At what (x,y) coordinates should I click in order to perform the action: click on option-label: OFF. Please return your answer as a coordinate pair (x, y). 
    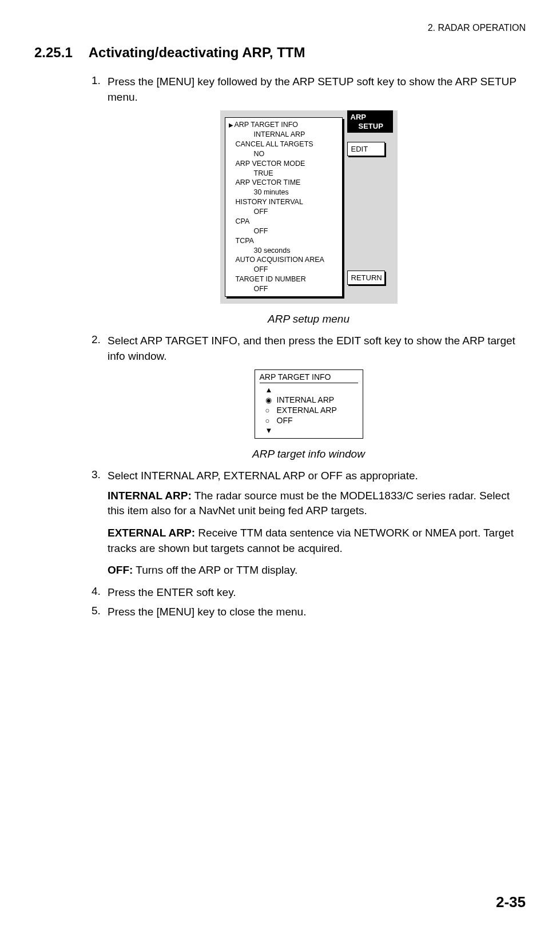
    Looking at the image, I should click on (285, 420).